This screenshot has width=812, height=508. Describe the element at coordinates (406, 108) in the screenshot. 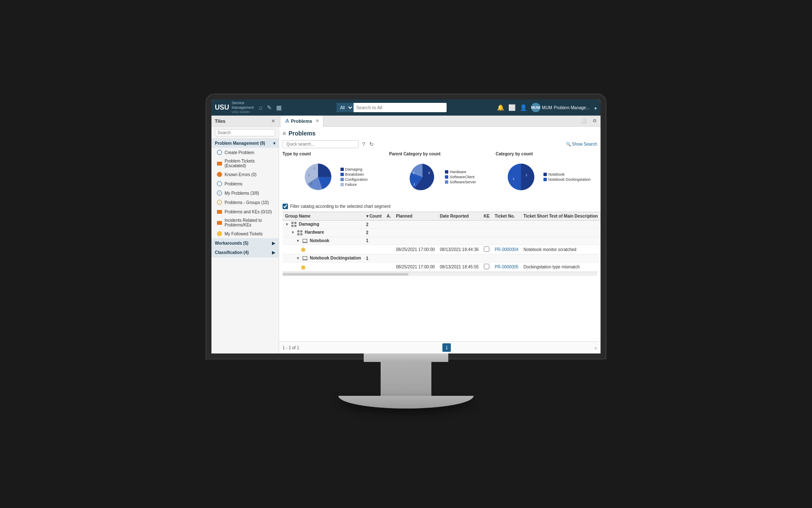

I see `top-nav: USU Service Management USU GmbH ⌂ ✎ ▦` at that location.